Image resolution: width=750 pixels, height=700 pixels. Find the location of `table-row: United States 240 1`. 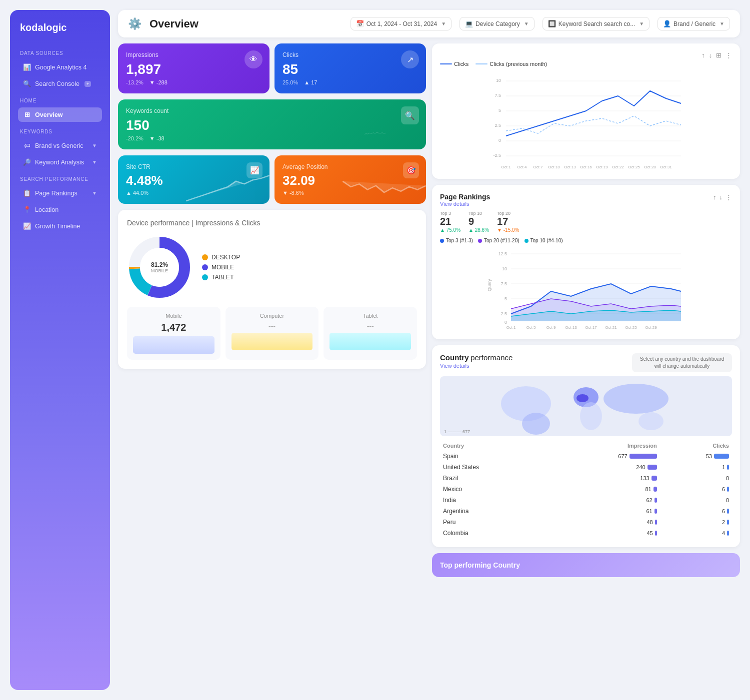

table-row: United States 240 1 is located at coordinates (586, 467).